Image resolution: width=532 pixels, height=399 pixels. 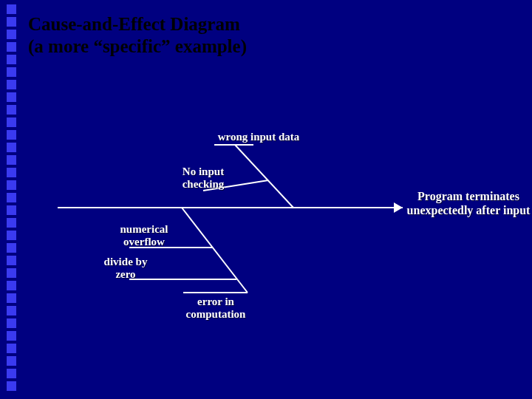 What do you see at coordinates (273, 35) in the screenshot?
I see `slide-title: Cause-and-Effect Diagram (a more “specif…` at bounding box center [273, 35].